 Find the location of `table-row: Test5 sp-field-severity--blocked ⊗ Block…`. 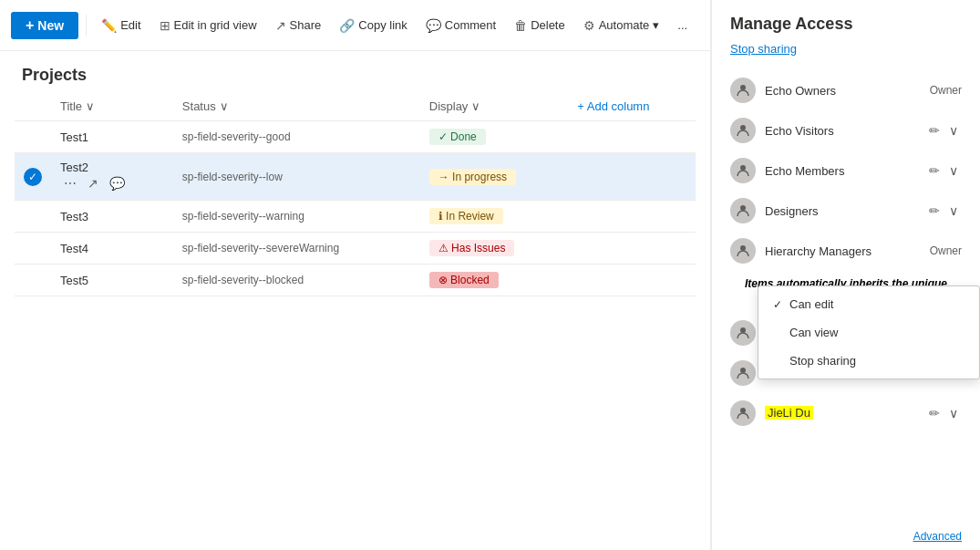

table-row: Test5 sp-field-severity--blocked ⊗ Block… is located at coordinates (356, 281).